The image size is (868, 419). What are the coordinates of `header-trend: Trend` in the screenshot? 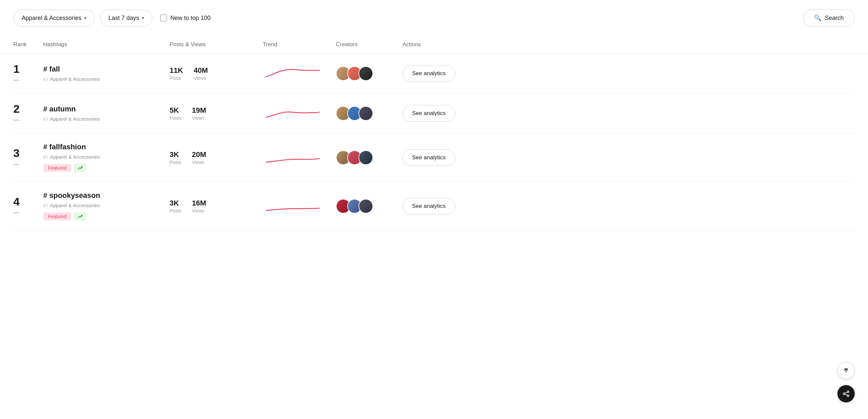 It's located at (299, 44).